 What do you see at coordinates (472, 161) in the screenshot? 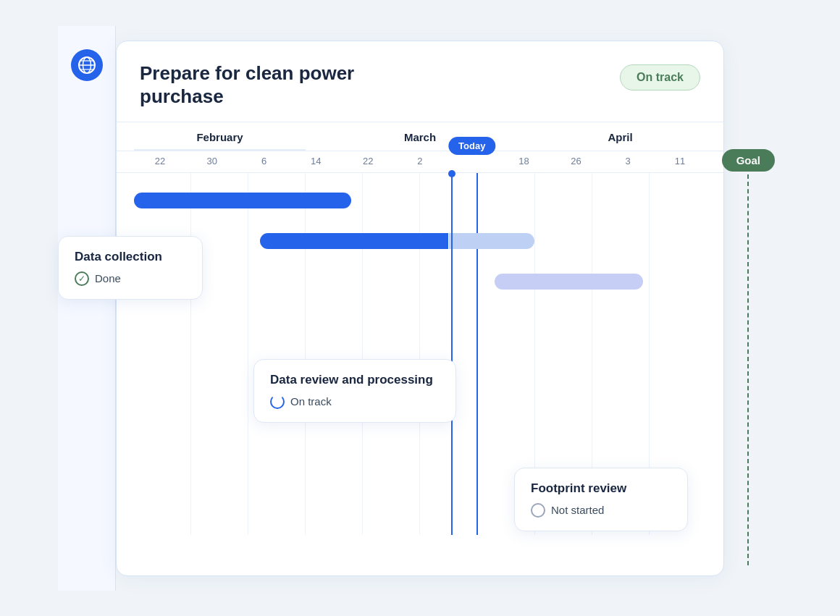
I see `today-col: Today` at bounding box center [472, 161].